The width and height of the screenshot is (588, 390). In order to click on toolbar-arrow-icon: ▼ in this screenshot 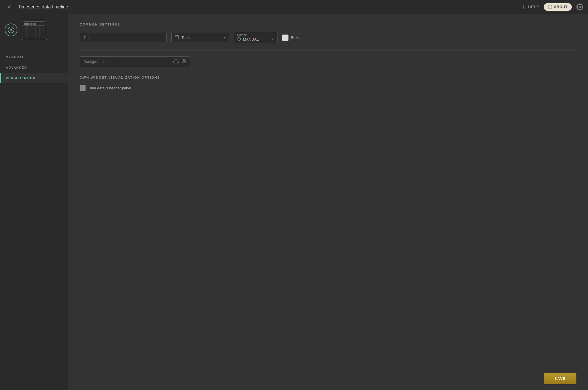, I will do `click(225, 38)`.